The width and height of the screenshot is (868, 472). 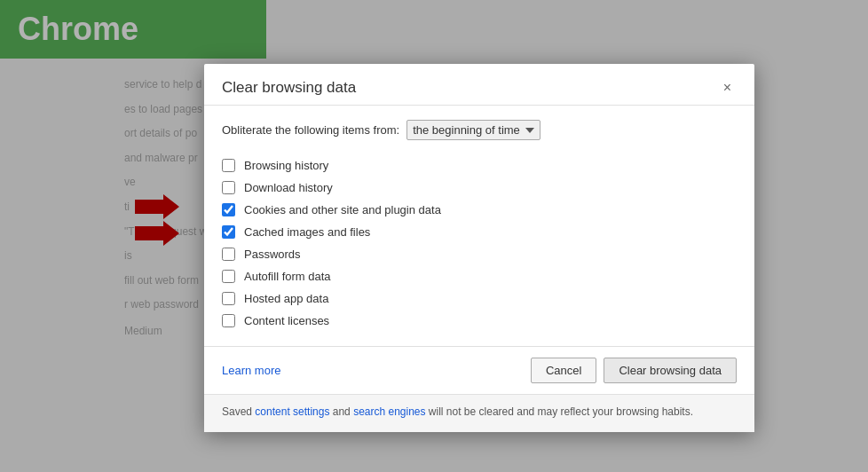 I want to click on download-history-checkbox, so click(x=229, y=188).